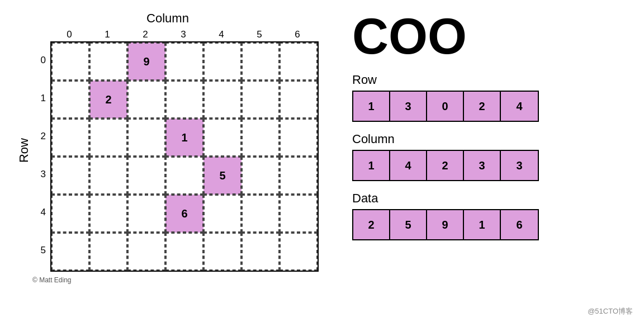 Image resolution: width=644 pixels, height=322 pixels. What do you see at coordinates (446, 165) in the screenshot?
I see `col-array-row: 14233` at bounding box center [446, 165].